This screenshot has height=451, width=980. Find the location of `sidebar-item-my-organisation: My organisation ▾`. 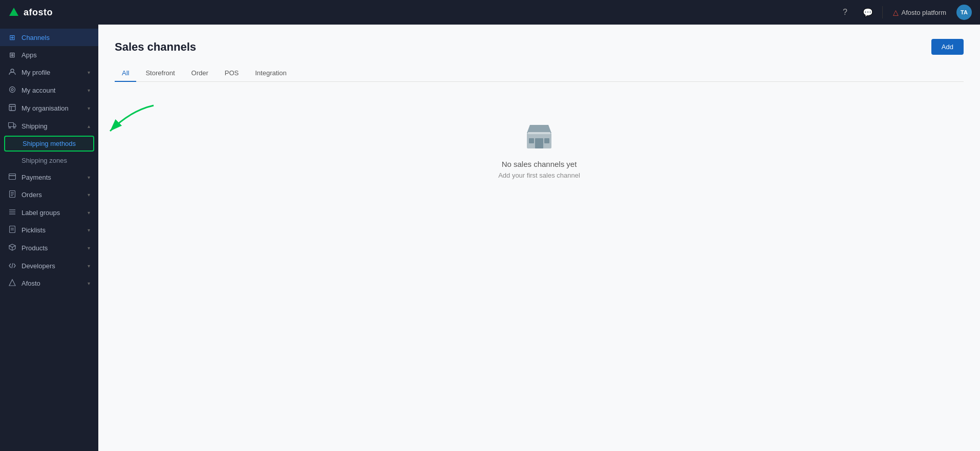

sidebar-item-my-organisation: My organisation ▾ is located at coordinates (49, 109).